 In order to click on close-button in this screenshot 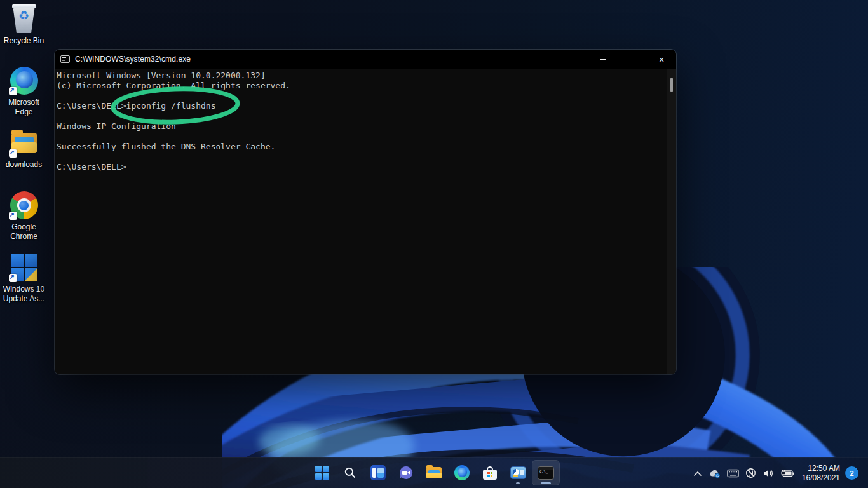, I will do `click(661, 59)`.